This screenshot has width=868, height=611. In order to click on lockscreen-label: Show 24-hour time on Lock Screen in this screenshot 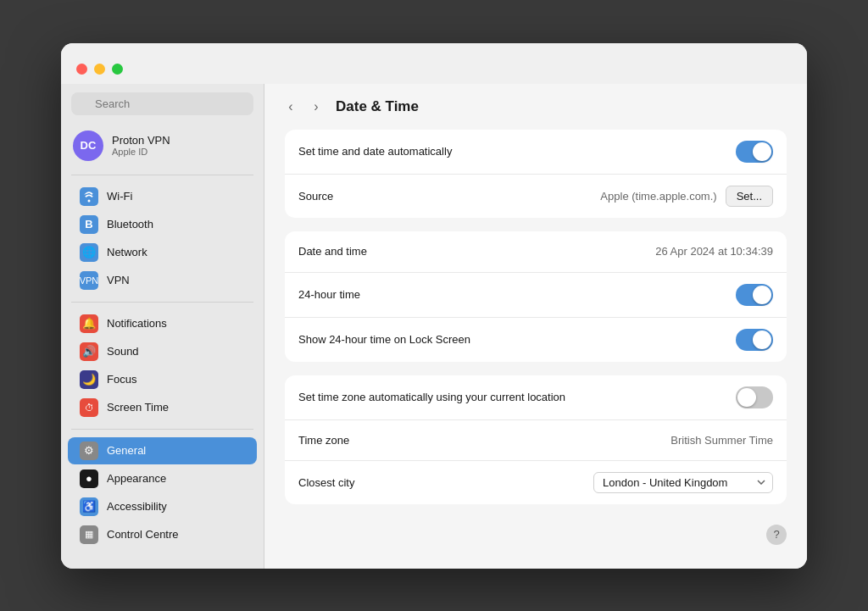, I will do `click(385, 339)`.